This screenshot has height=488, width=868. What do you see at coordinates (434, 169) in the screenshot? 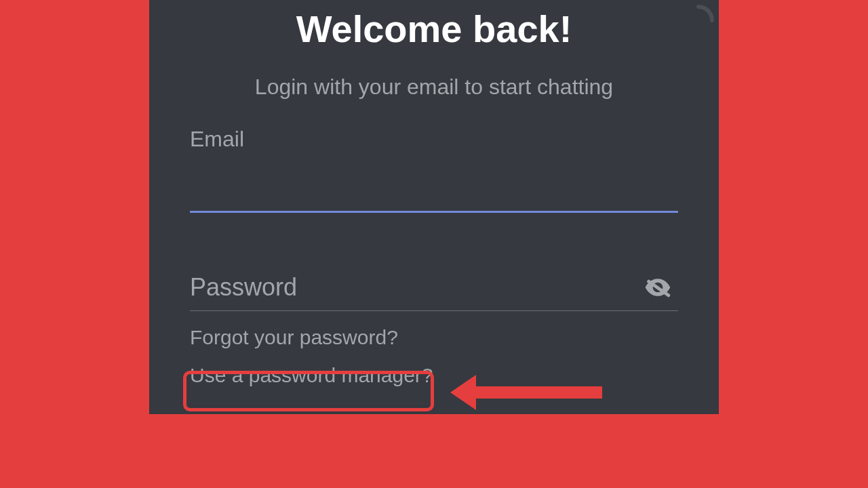
I see `email-field-group: Email` at bounding box center [434, 169].